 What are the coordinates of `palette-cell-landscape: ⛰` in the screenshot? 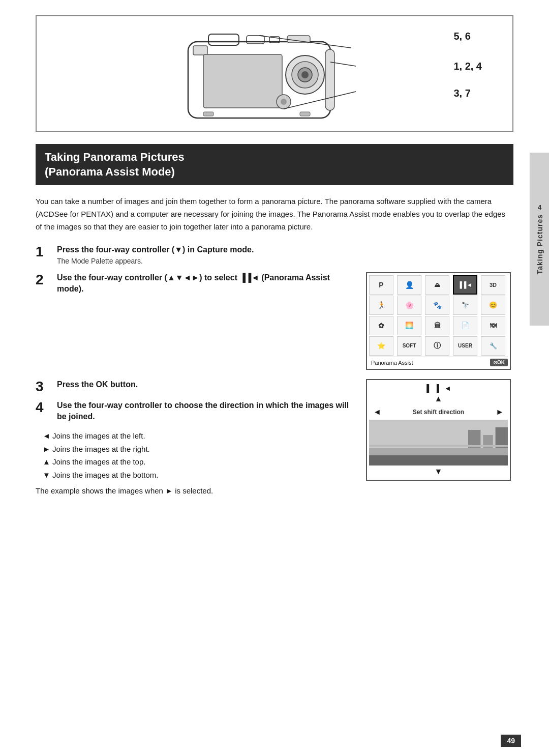 It's located at (437, 285).